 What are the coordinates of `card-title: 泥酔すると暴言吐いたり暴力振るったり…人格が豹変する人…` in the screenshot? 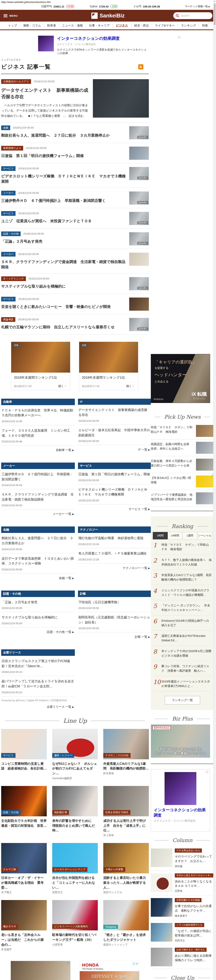 It's located at (126, 883).